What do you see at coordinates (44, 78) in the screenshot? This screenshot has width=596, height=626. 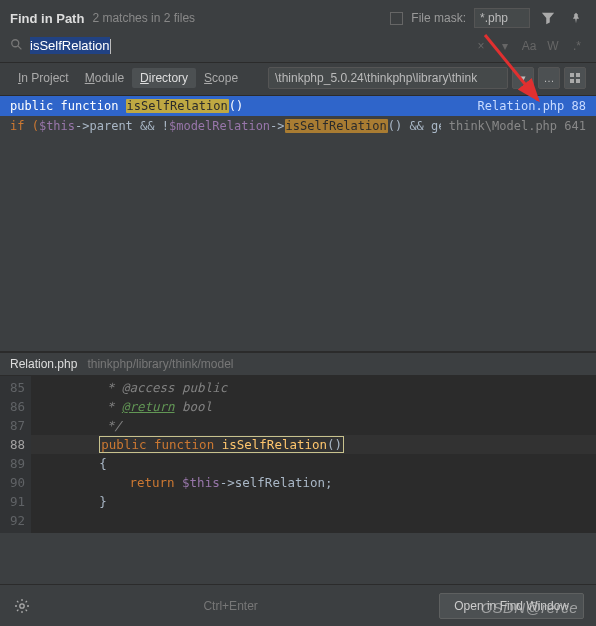 I see `tab-in-project: In Project` at bounding box center [44, 78].